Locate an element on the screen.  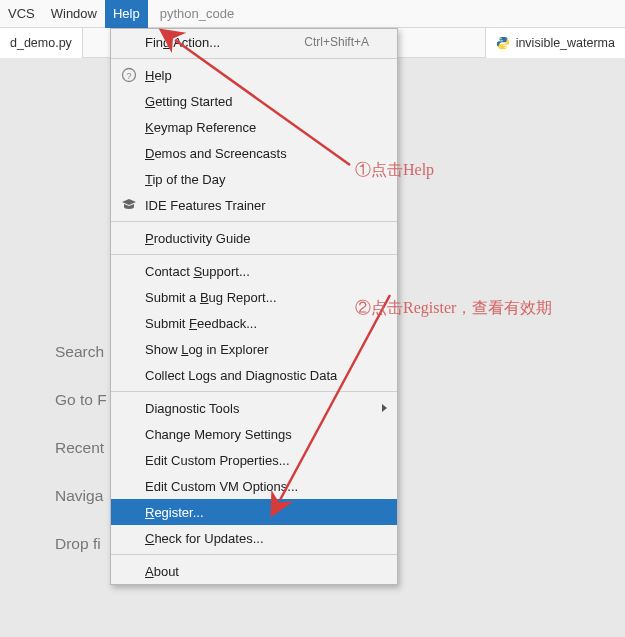
menu-help-item: ? Help is located at coordinates (254, 75).